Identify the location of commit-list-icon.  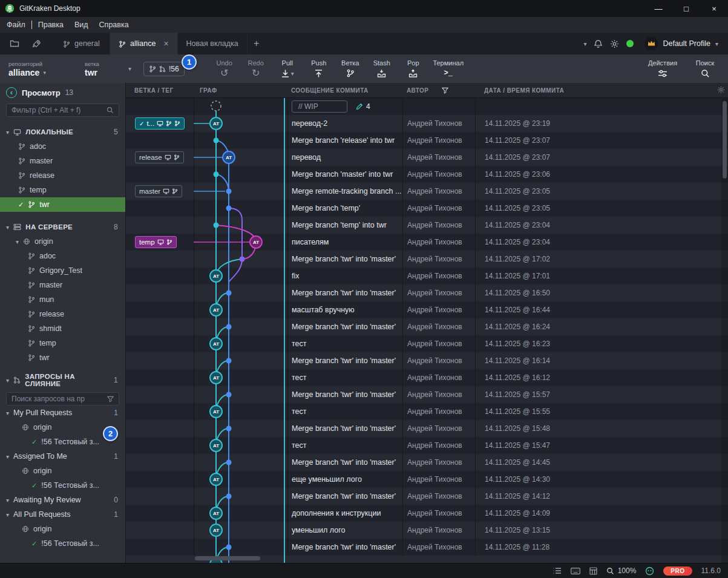
(557, 571).